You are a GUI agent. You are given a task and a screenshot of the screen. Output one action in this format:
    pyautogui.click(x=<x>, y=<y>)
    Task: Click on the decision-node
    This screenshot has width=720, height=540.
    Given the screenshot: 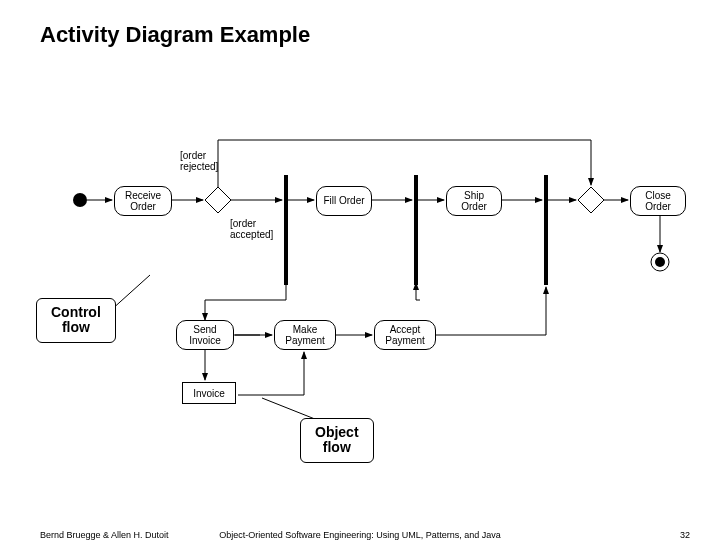 What is the action you would take?
    pyautogui.click(x=218, y=200)
    